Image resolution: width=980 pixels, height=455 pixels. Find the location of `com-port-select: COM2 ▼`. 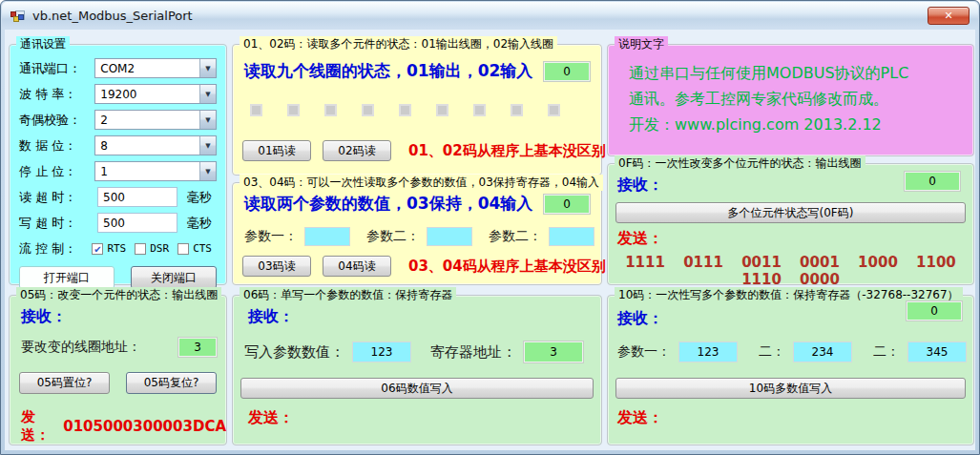

com-port-select: COM2 ▼ is located at coordinates (156, 69).